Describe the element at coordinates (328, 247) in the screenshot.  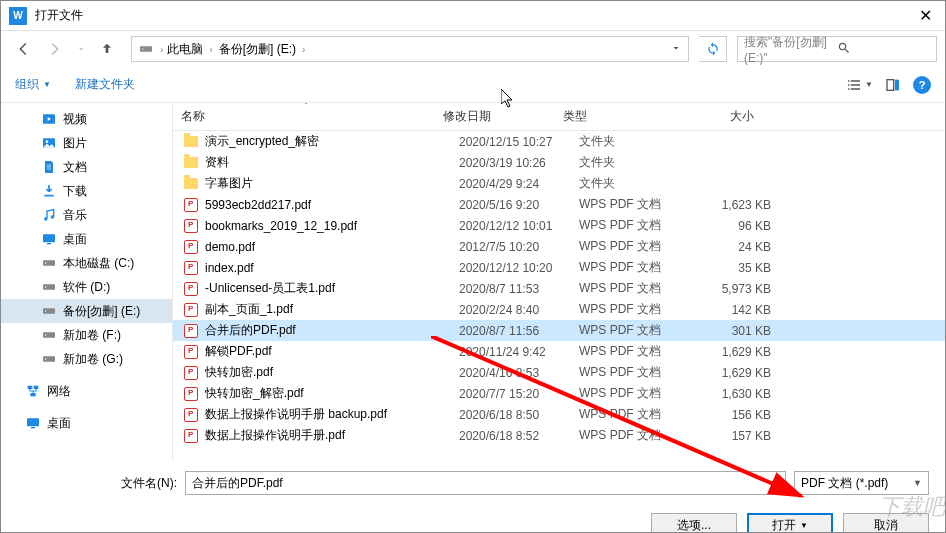
I see `file-name: demo.pdf` at that location.